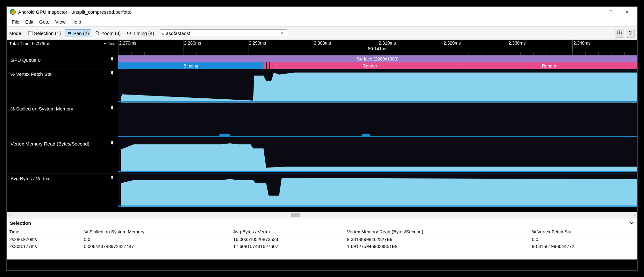 Image resolution: width=644 pixels, height=277 pixels. I want to click on horizontal-scrollbar: ‹ ›, so click(322, 215).